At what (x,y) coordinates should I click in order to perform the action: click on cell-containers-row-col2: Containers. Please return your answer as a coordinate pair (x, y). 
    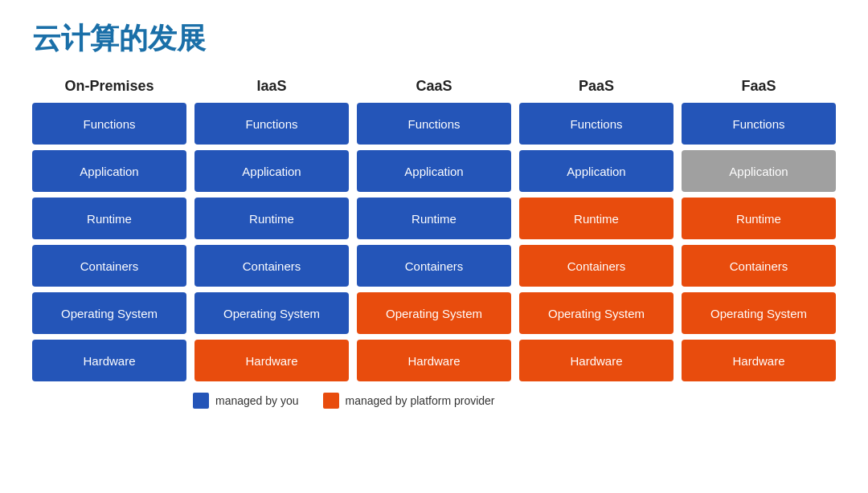
    Looking at the image, I should click on (434, 266).